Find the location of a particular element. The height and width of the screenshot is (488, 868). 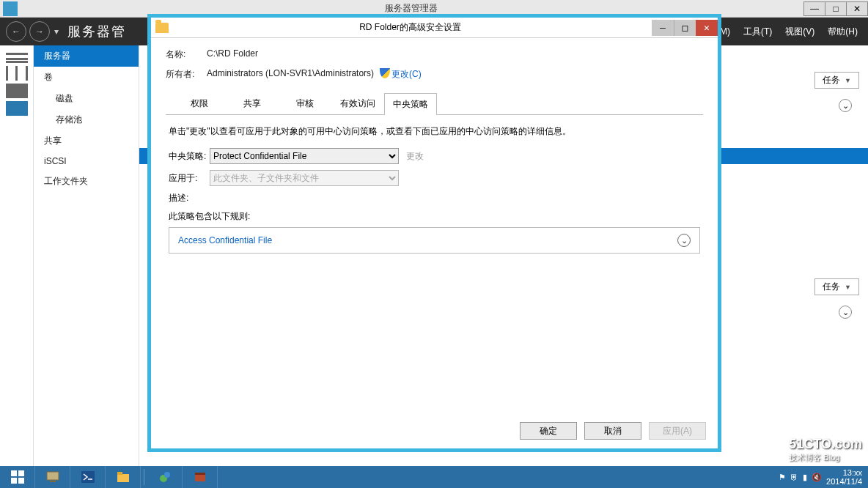

sidebar-item-shares: 共享 is located at coordinates (87, 141).